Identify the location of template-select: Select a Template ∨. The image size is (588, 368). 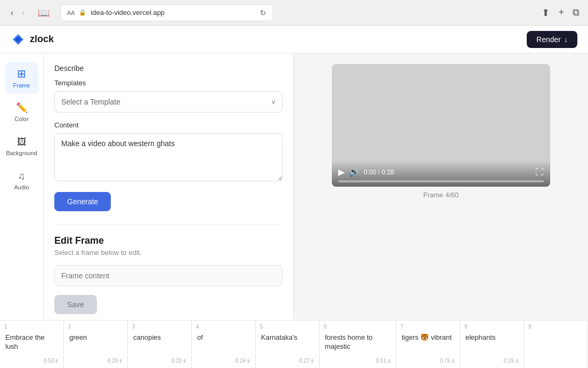
(168, 102).